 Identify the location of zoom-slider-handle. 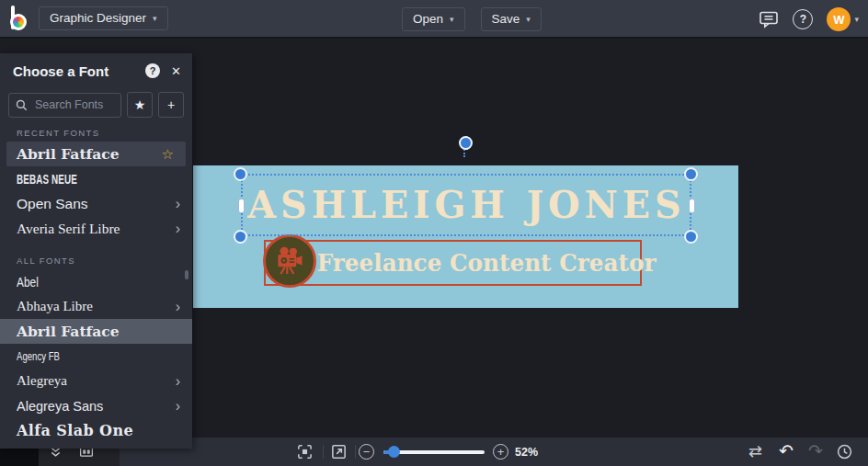
(394, 452).